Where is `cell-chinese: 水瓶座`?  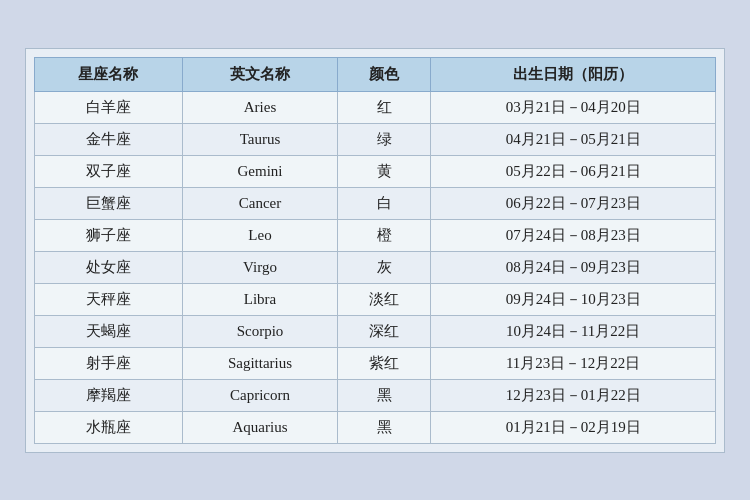
cell-chinese: 水瓶座 is located at coordinates (109, 427).